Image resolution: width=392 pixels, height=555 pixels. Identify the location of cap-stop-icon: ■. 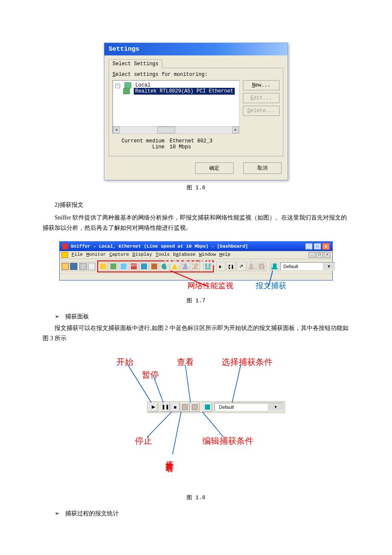
(241, 266).